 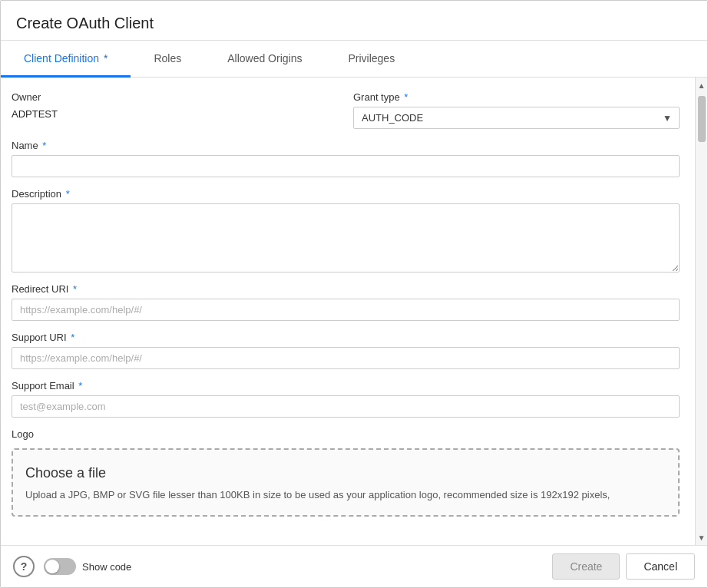 What do you see at coordinates (167, 60) in the screenshot?
I see `tab-roles: Roles` at bounding box center [167, 60].